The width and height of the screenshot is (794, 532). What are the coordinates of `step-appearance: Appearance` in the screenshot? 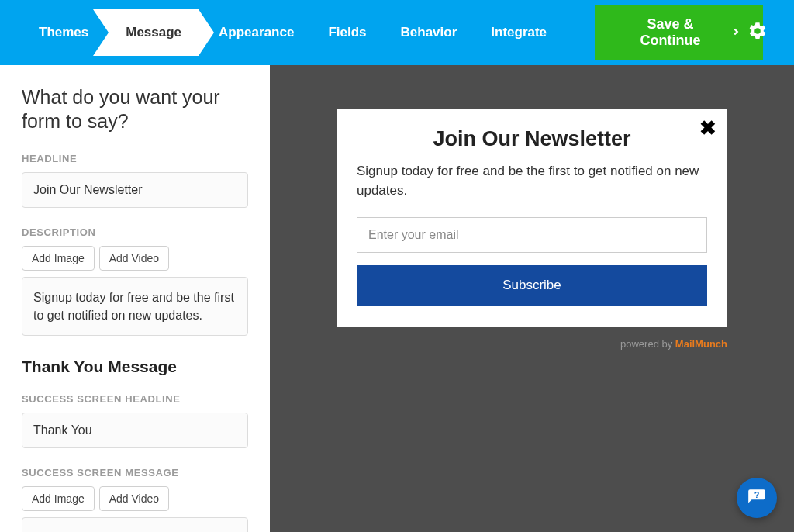 It's located at (256, 33).